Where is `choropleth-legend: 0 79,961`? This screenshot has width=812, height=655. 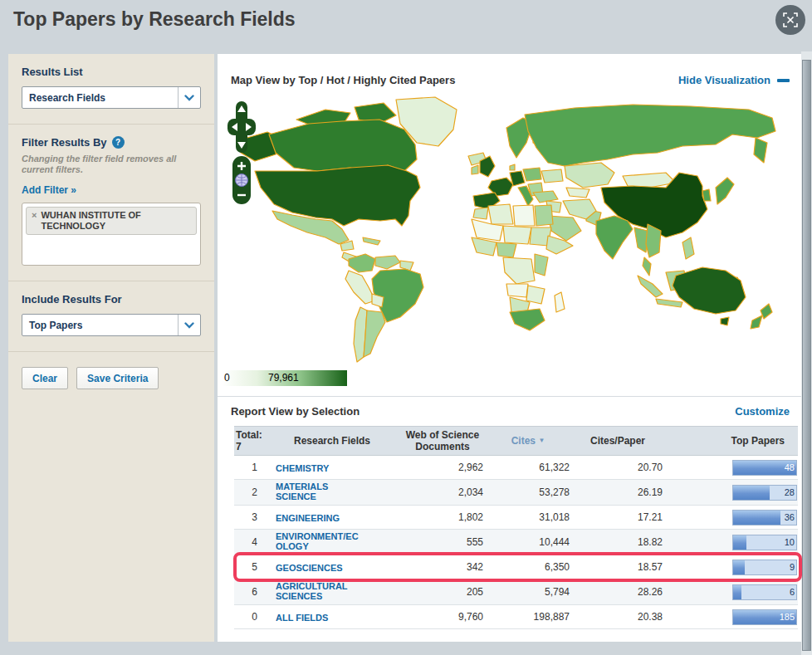 choropleth-legend: 0 79,961 is located at coordinates (285, 379).